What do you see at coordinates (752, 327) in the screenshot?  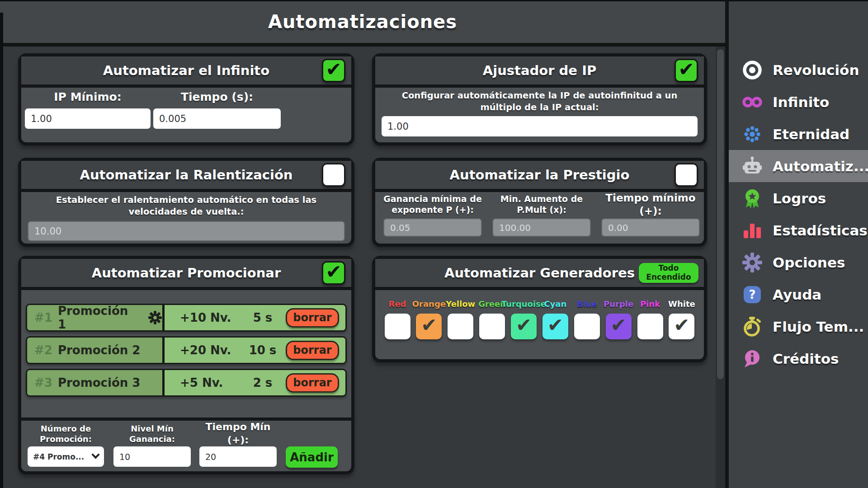 I see `stopwatch-icon` at bounding box center [752, 327].